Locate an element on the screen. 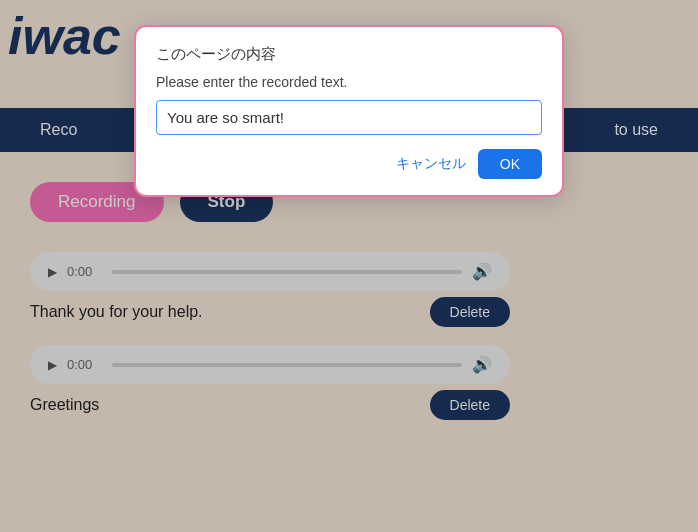 The height and width of the screenshot is (532, 698). dialog-buttons: キャンセル OK is located at coordinates (349, 164).